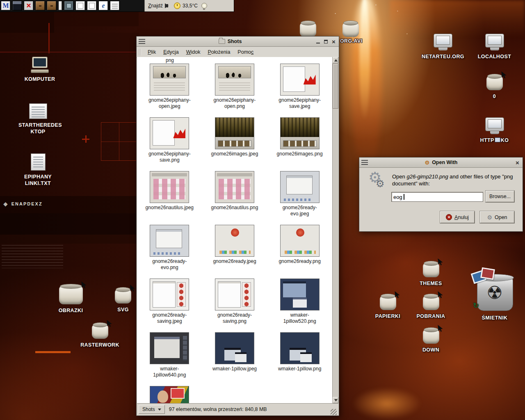  I want to click on file-name: gnome26ready.png, so click(300, 262).